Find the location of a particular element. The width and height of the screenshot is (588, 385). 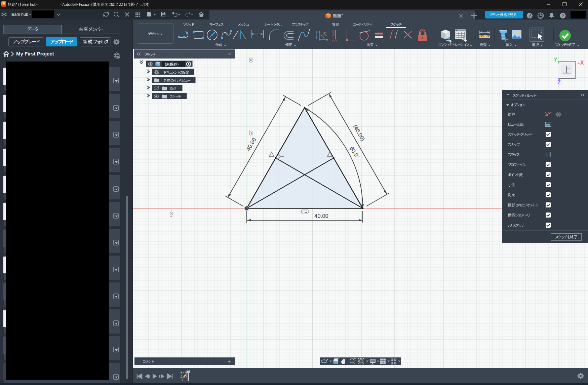

svg-text: (40.00) is located at coordinates (359, 133).